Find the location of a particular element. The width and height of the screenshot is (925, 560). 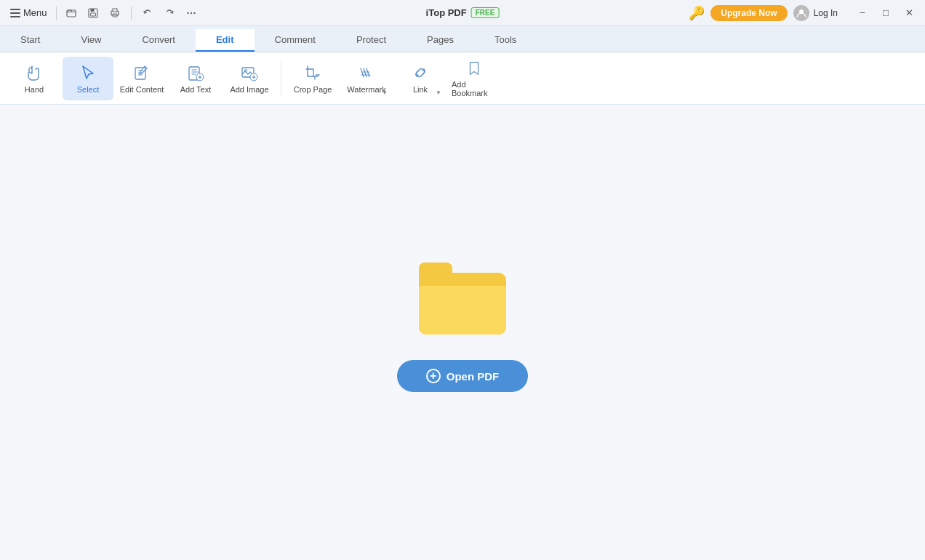

save-icon is located at coordinates (93, 13).